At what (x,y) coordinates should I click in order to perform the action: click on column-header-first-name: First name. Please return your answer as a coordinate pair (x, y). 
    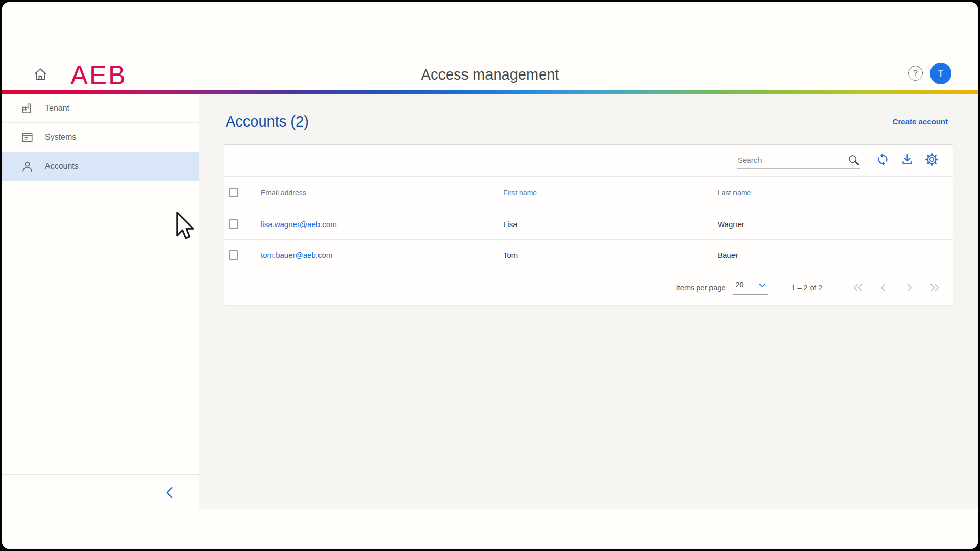
    Looking at the image, I should click on (610, 193).